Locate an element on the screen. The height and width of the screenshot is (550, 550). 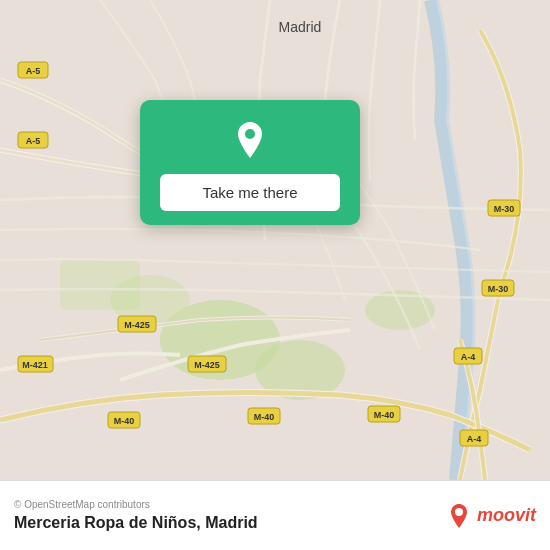
road-label-m425-s: M-425 is located at coordinates (207, 365).